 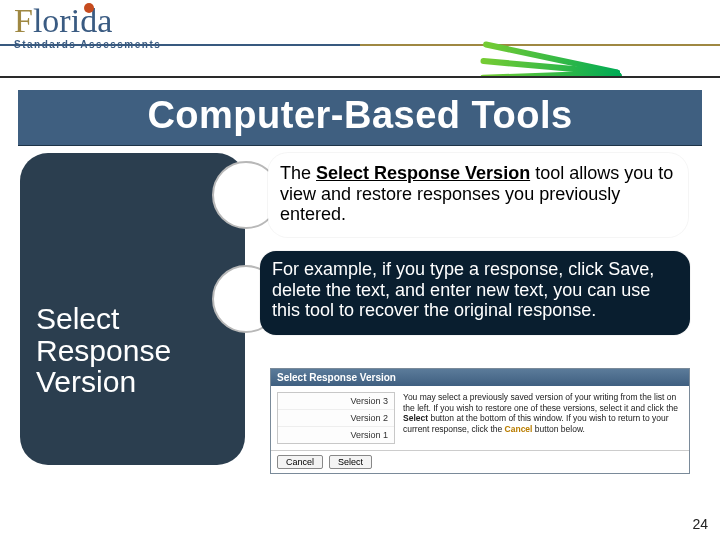 What do you see at coordinates (480, 378) in the screenshot?
I see `dialog-title: Select Response Version` at bounding box center [480, 378].